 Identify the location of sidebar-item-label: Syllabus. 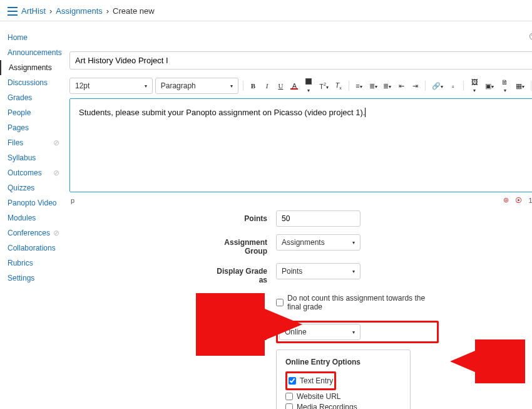
(21, 158).